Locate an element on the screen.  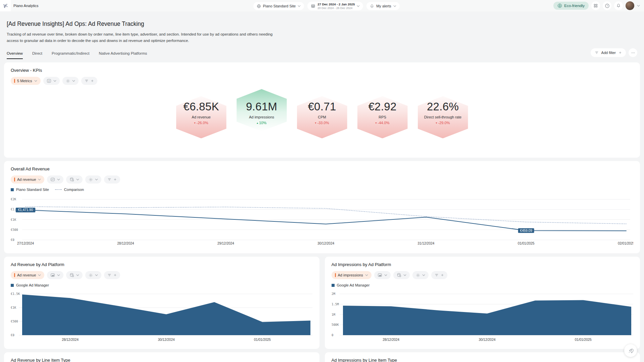
metric-selector-pill: Ad impressions is located at coordinates (352, 275).